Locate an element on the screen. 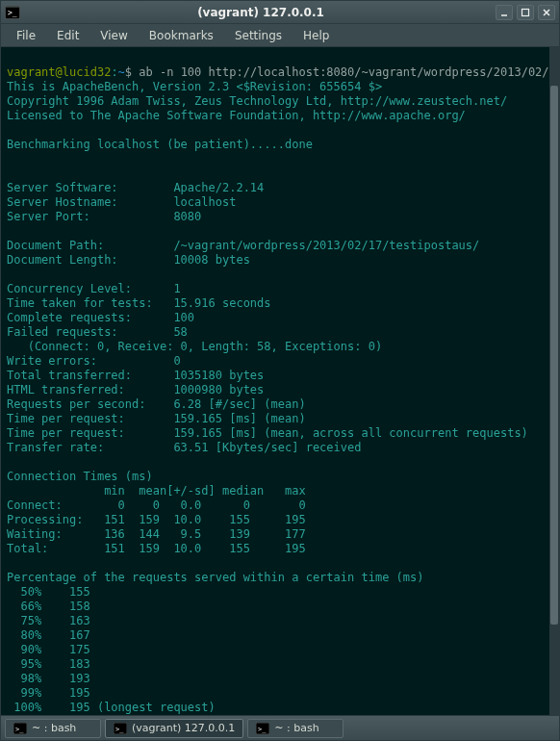  value: 8080 is located at coordinates (187, 217).